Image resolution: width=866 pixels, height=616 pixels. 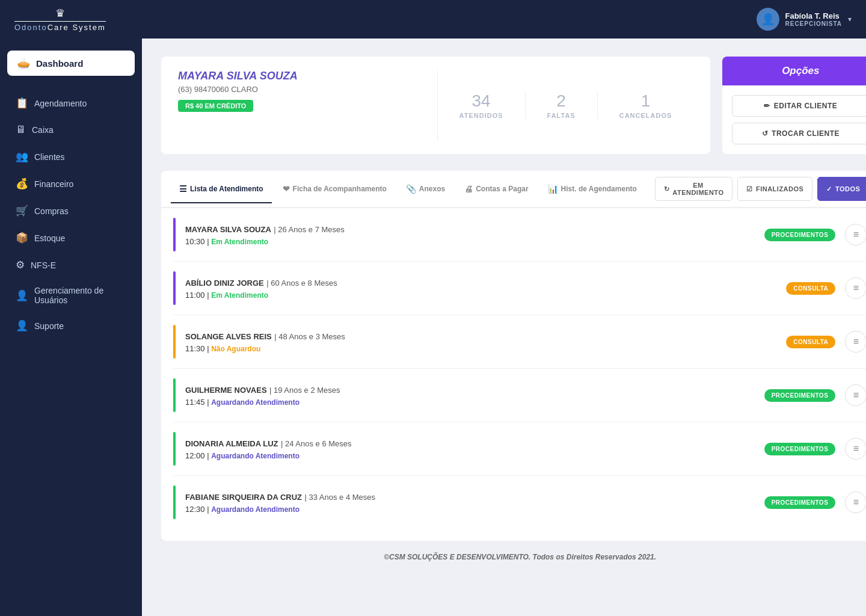 What do you see at coordinates (22, 211) in the screenshot?
I see `compras-icon: 🛒` at bounding box center [22, 211].